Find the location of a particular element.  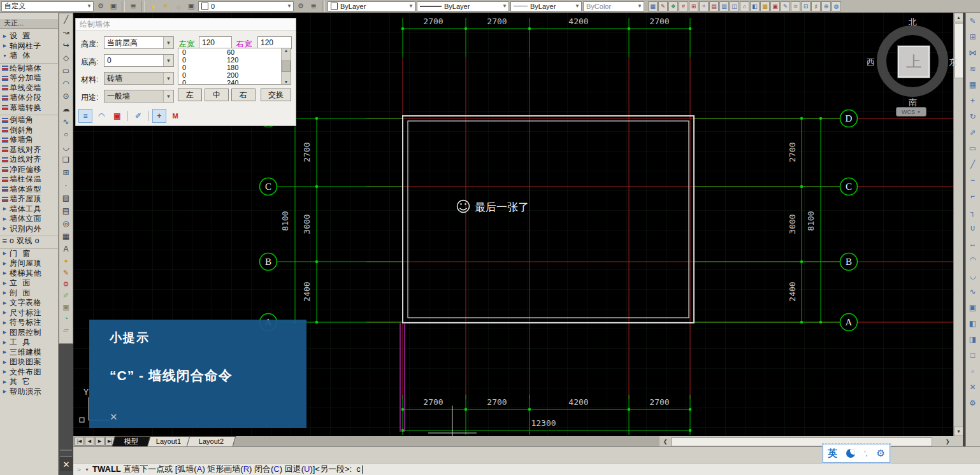

object-tool-icon: ✐ is located at coordinates (66, 295).